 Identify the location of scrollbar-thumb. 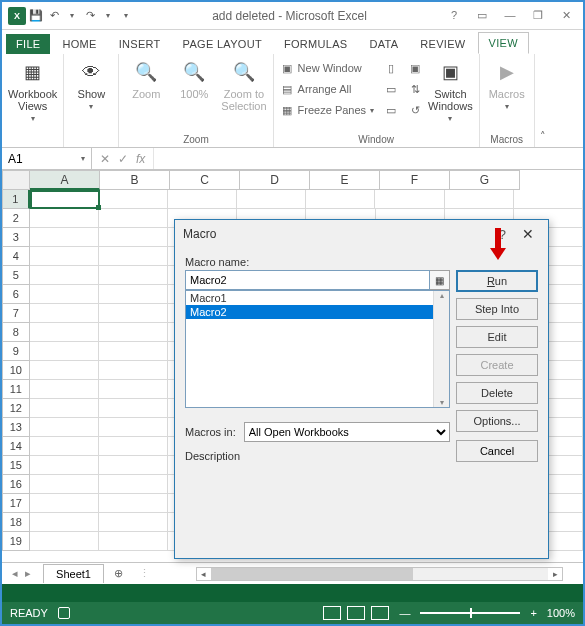
(312, 574).